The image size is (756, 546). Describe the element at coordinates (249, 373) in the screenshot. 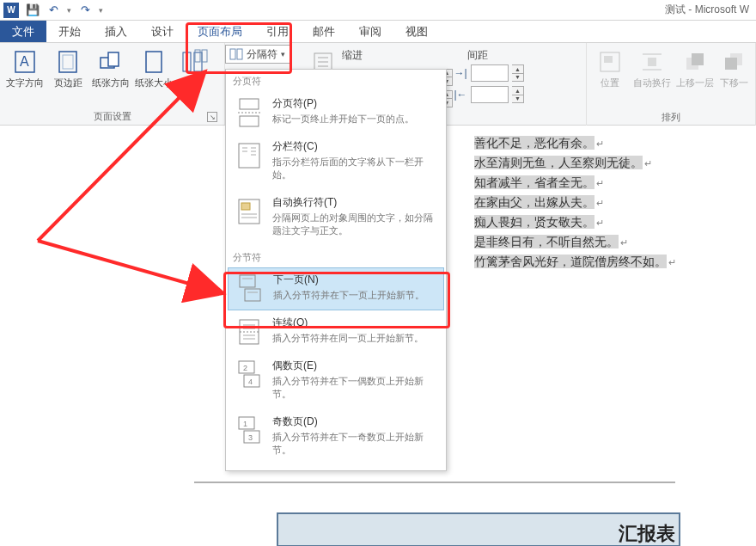

I see `even-page-icon: 24` at that location.